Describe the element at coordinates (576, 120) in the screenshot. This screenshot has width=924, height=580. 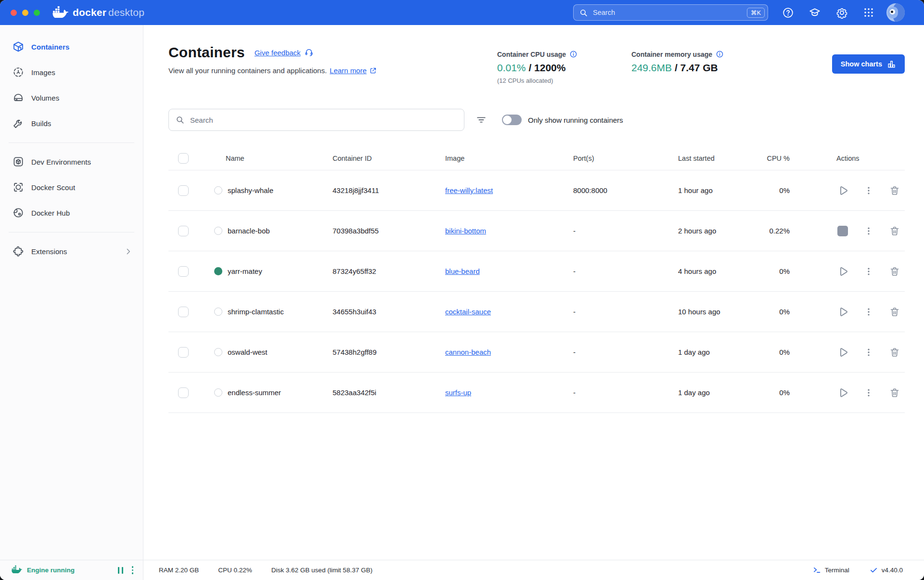
I see `running-only-toggle-label: Only show running containers` at that location.